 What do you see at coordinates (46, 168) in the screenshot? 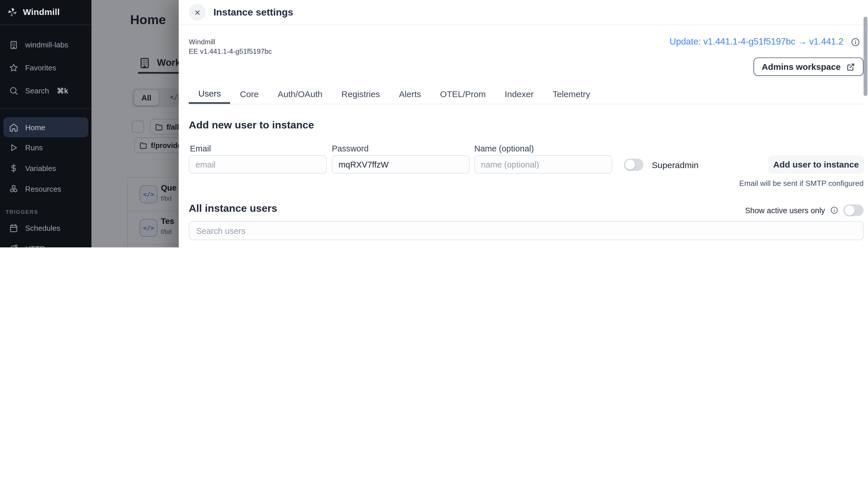
I see `sidebar-item-variables: Variables` at bounding box center [46, 168].